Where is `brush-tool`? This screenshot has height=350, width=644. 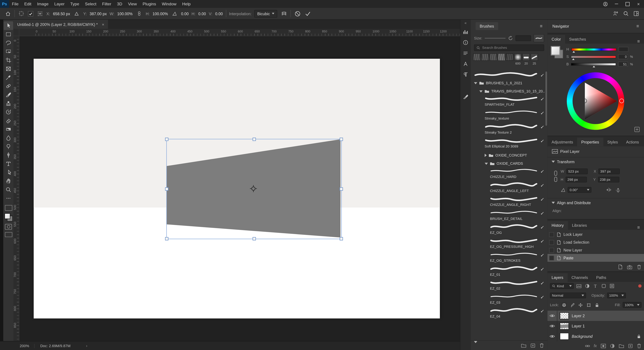 brush-tool is located at coordinates (8, 95).